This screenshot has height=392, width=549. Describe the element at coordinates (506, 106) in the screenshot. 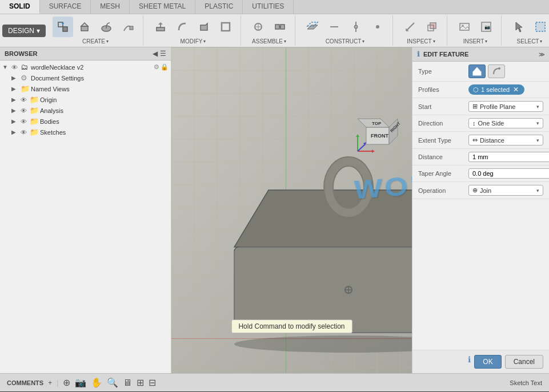

I see `start-dropdown: ⊞ Profile Plane ▾` at that location.